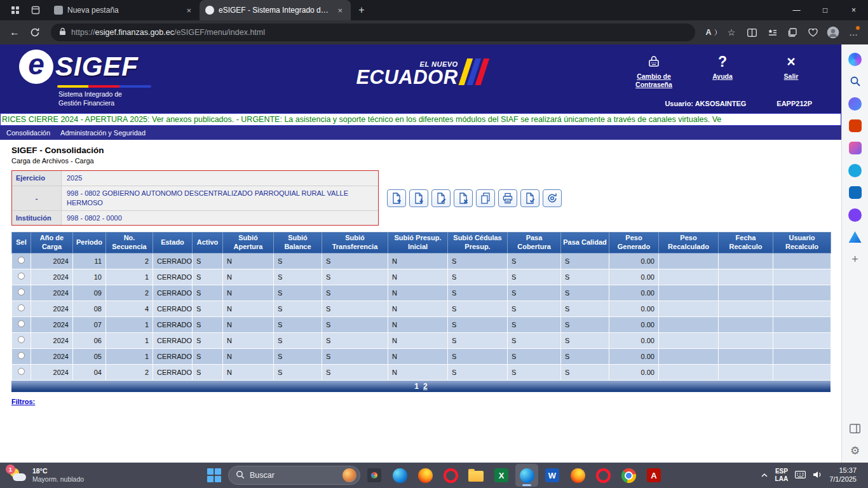 The height and width of the screenshot is (488, 868). What do you see at coordinates (508, 198) in the screenshot?
I see `print-button` at bounding box center [508, 198].